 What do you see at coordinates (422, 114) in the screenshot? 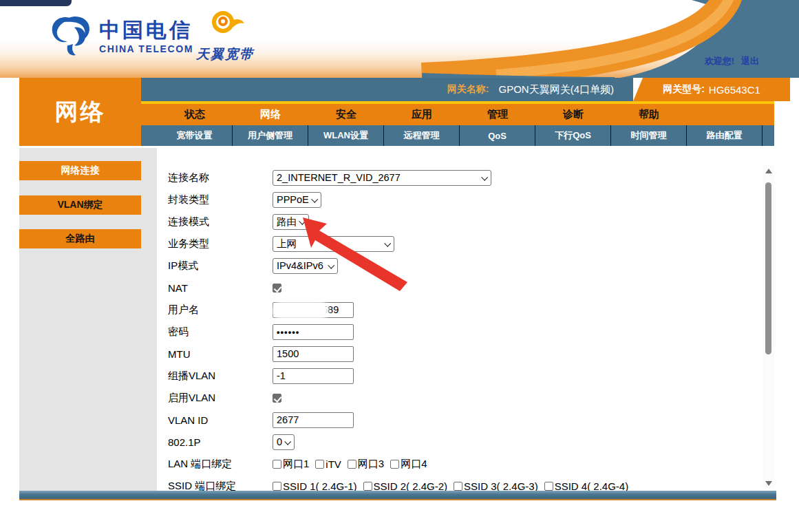
I see `tab-application: 应用` at bounding box center [422, 114].